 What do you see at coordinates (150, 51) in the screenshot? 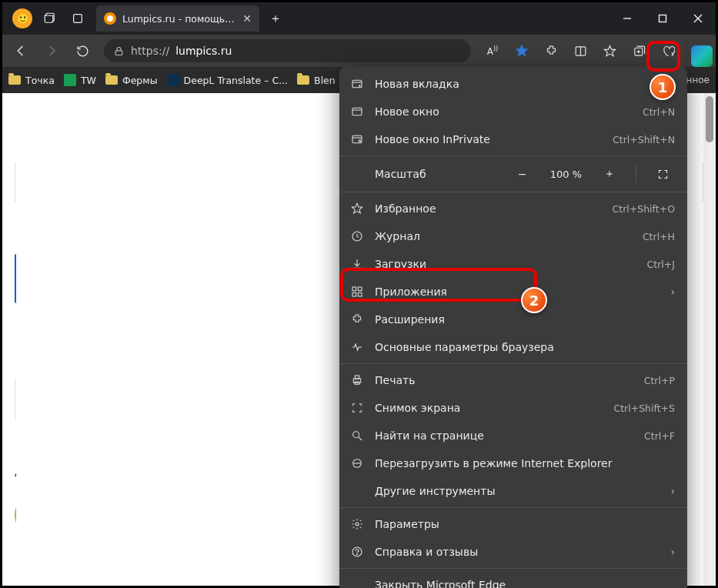
I see `url-prefix: https://` at bounding box center [150, 51].